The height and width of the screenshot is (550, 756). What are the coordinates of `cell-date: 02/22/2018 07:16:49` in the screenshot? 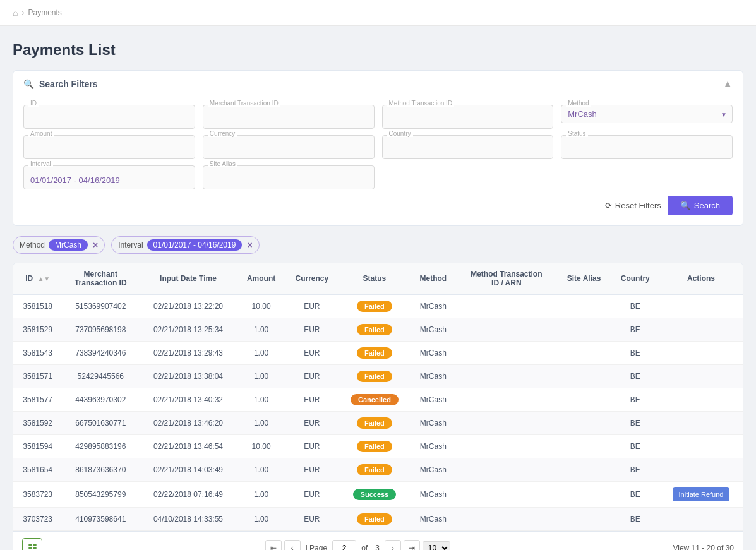 It's located at (188, 495).